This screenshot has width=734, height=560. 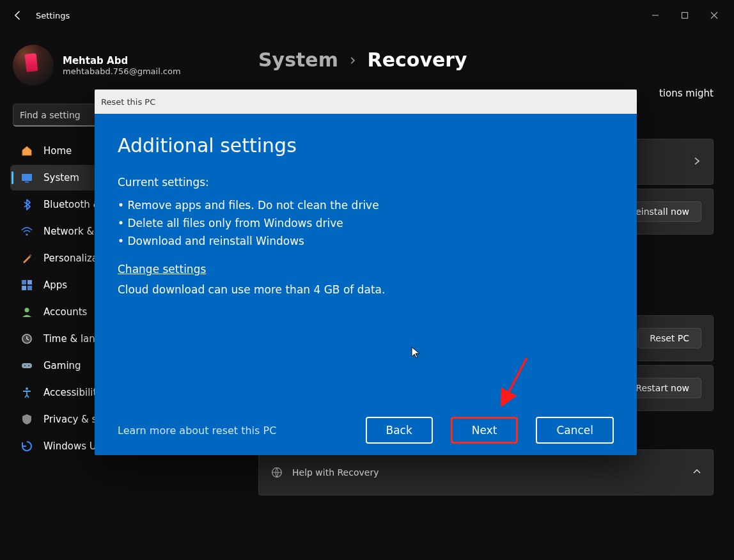 I want to click on accessibility-icon, so click(x=27, y=393).